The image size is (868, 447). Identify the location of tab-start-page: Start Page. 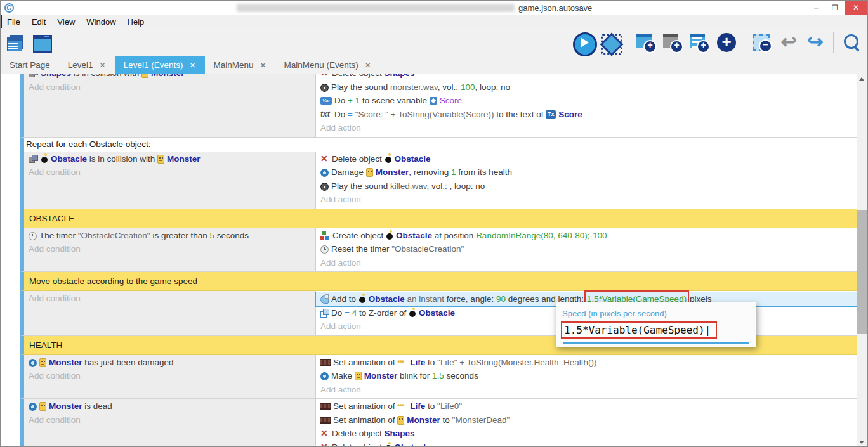
(30, 65).